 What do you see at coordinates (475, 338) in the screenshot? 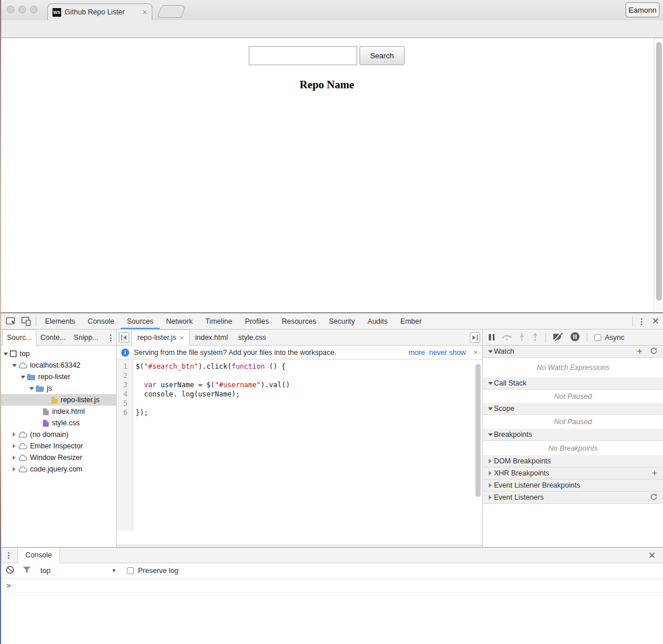
I see `show-debugger-icon` at bounding box center [475, 338].